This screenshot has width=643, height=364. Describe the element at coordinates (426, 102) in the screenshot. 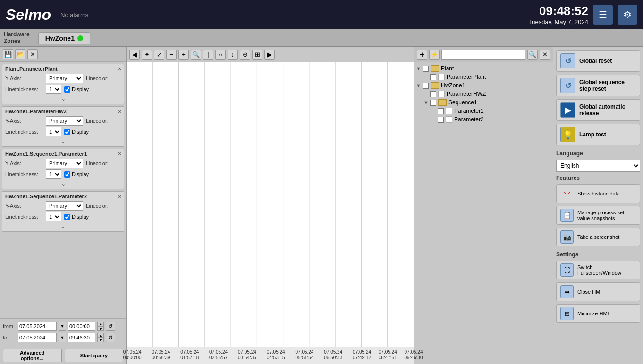

I see `tree-expand-4: ▼` at that location.